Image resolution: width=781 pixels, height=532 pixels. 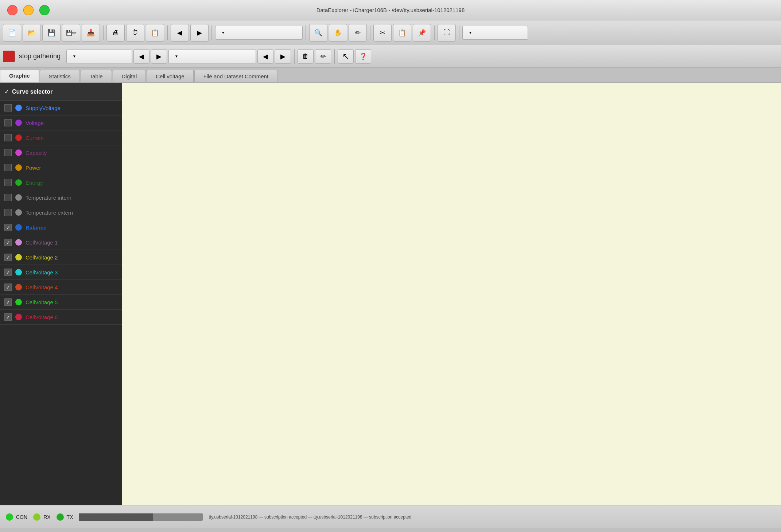 I want to click on label-voltage: Voltage, so click(x=35, y=123).